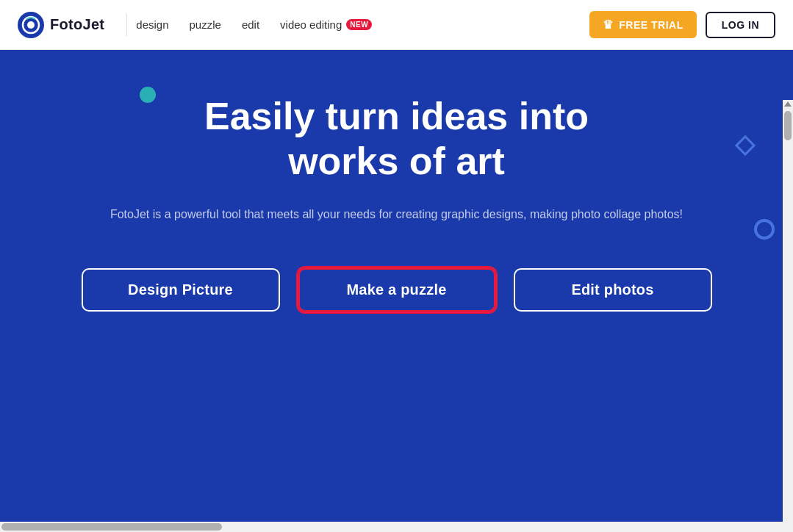  Describe the element at coordinates (397, 290) in the screenshot. I see `make-puzzle-button: Make a puzzle` at that location.